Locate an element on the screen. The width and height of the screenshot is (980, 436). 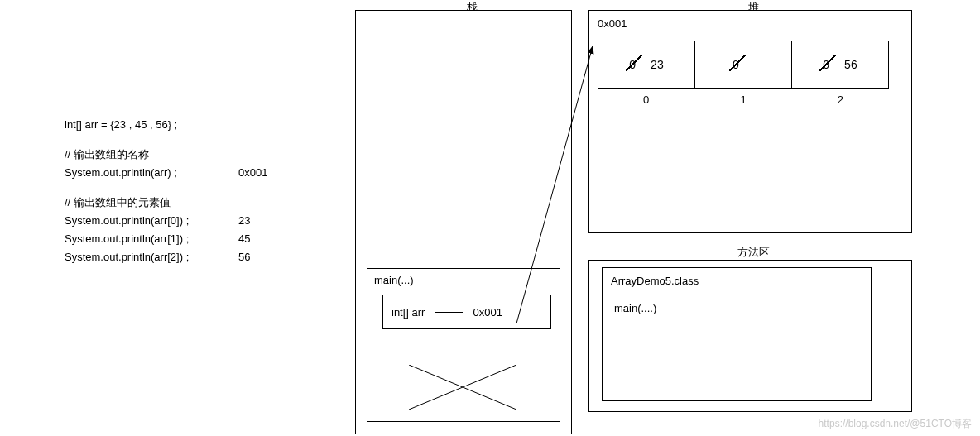
code-print-0: System.out.println(arr[0]) ; is located at coordinates (151, 221).